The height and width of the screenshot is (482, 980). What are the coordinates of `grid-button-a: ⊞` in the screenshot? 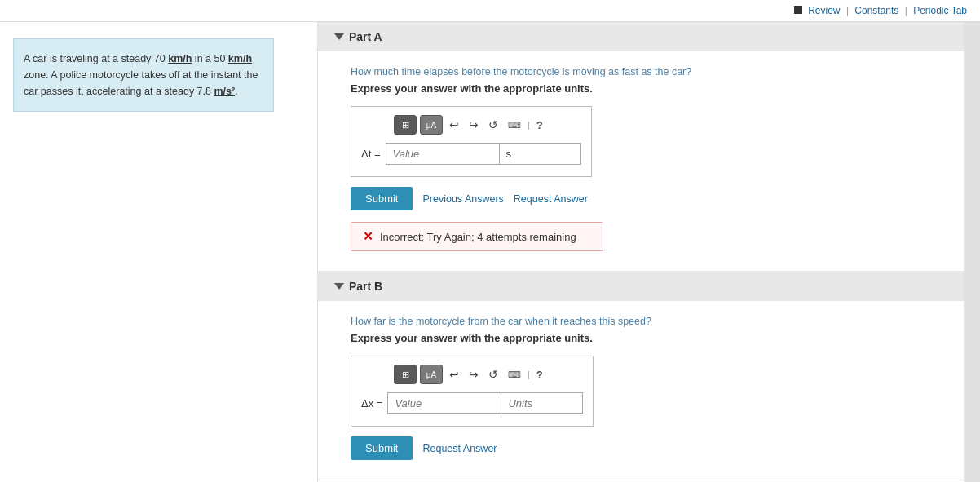 It's located at (405, 125).